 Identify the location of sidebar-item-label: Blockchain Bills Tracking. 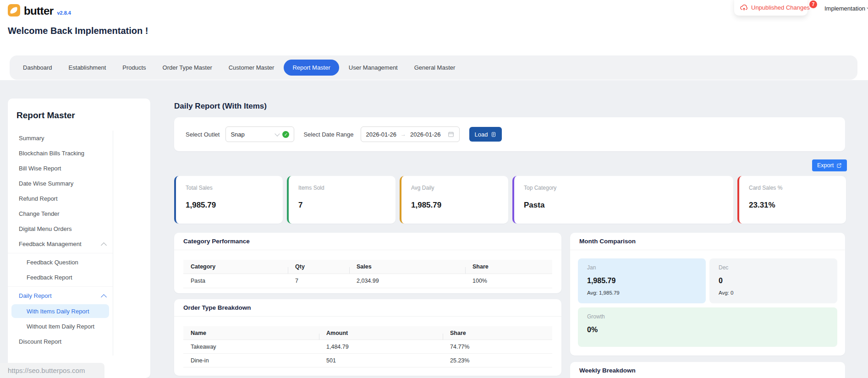
(51, 153).